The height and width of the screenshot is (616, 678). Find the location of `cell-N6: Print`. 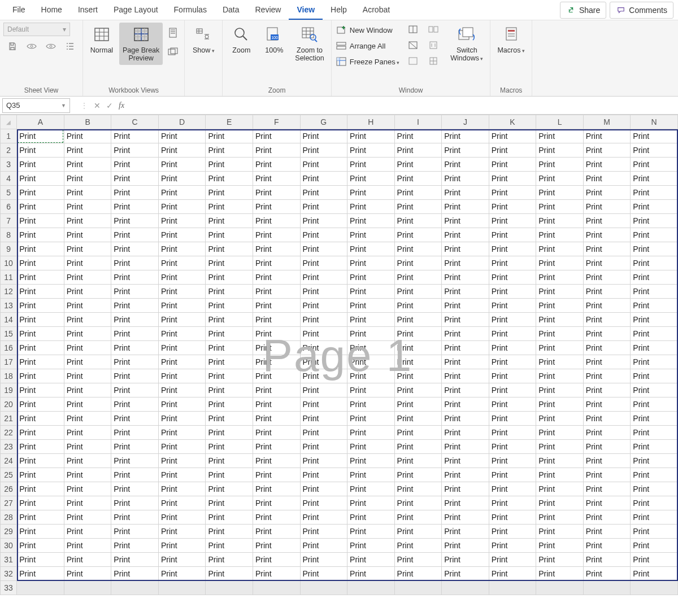

cell-N6: Print is located at coordinates (654, 207).